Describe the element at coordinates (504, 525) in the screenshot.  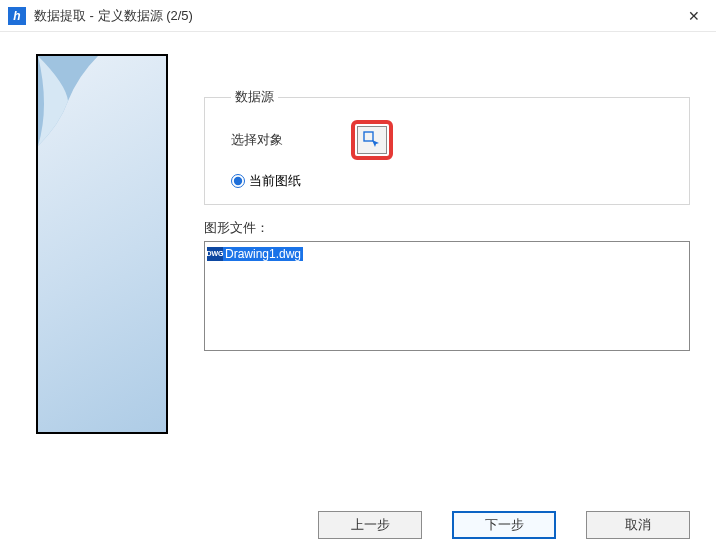
I see `next-button: 下一步` at that location.